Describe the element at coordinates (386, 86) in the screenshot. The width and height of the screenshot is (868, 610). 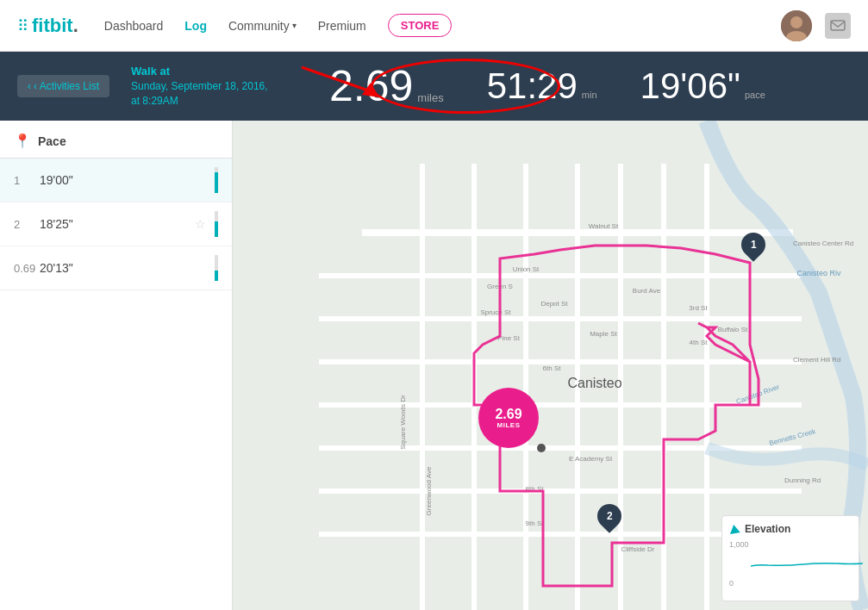
I see `distance-stat: 2.69 miles` at that location.